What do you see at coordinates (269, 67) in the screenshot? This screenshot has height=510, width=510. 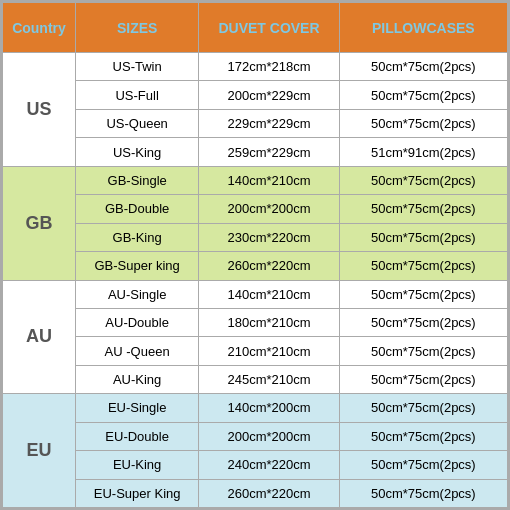 I see `duvet-cell: 172cm*218cm` at bounding box center [269, 67].